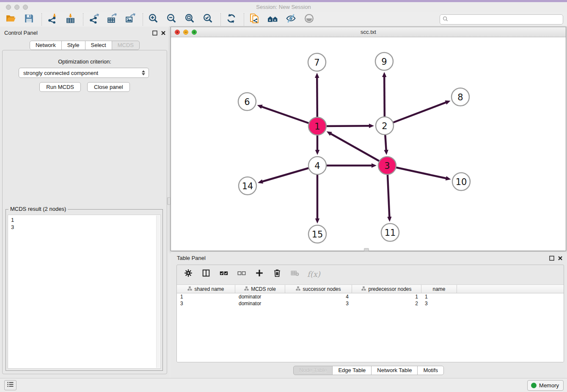  What do you see at coordinates (317, 235) in the screenshot?
I see `graph-node-label-15: 15` at bounding box center [317, 235].